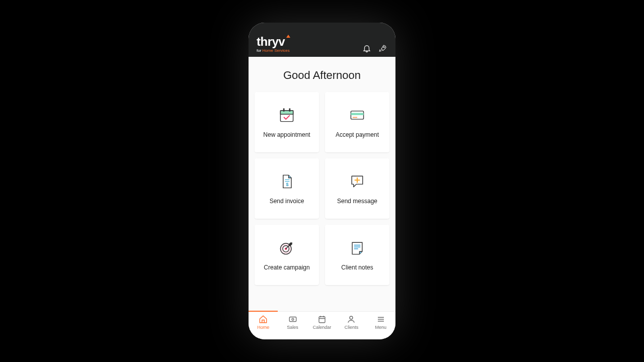  What do you see at coordinates (273, 42) in the screenshot?
I see `brand-name: thryv` at bounding box center [273, 42].